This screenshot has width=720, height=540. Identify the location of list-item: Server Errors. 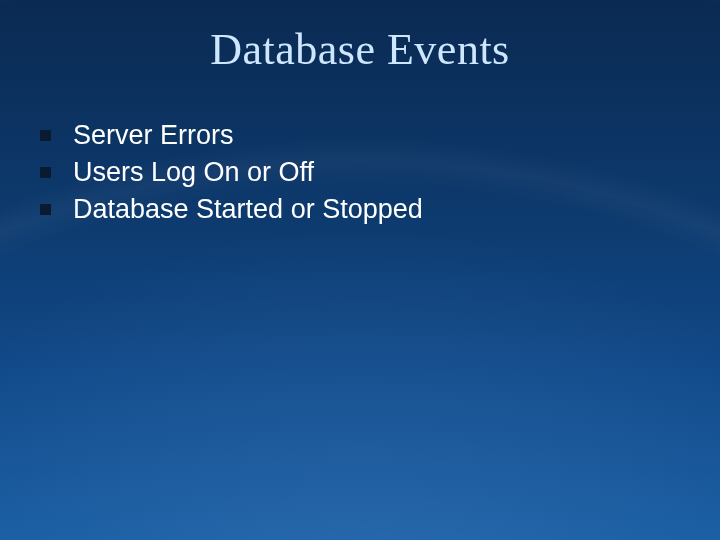
(360, 136).